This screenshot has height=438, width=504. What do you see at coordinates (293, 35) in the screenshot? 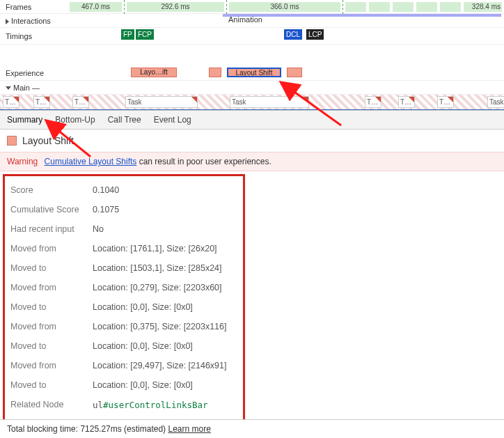
I see `timing-chip-dcl: DCL` at bounding box center [293, 35].